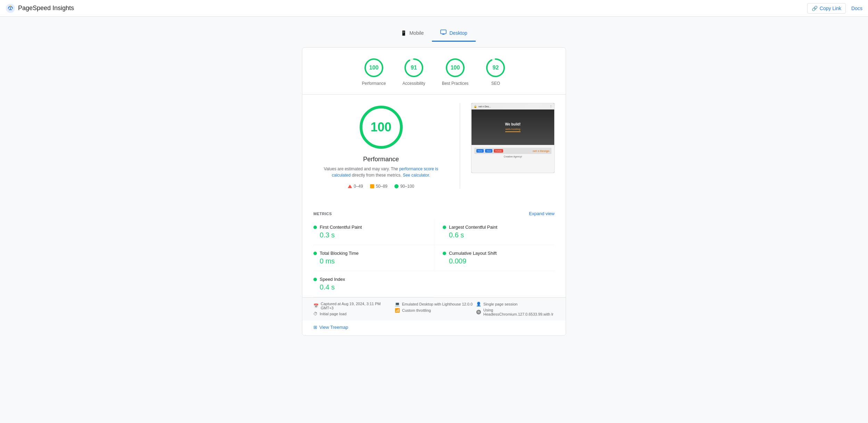 This screenshot has height=423, width=868. What do you see at coordinates (499, 227) in the screenshot?
I see `metric-lcp-name-row: Largest Contentful Paint` at bounding box center [499, 227].